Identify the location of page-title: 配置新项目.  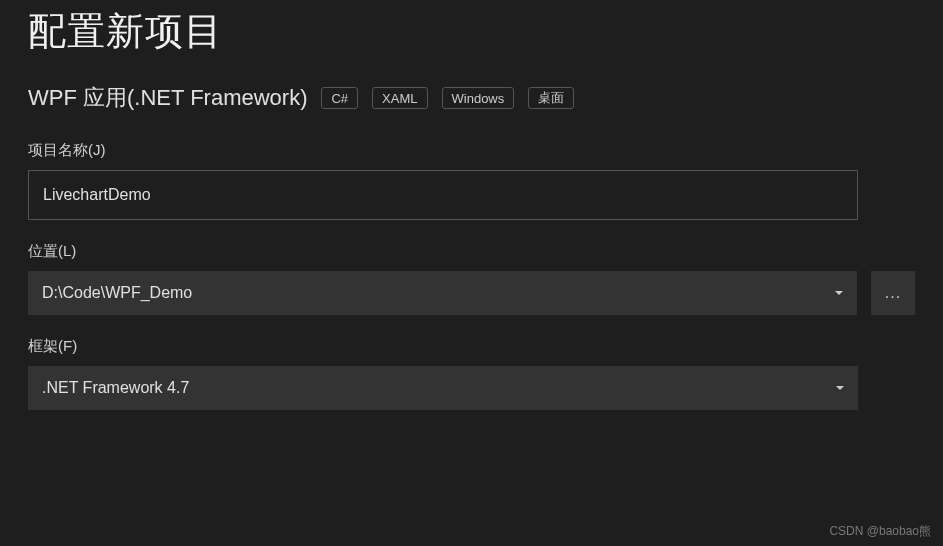
(472, 42).